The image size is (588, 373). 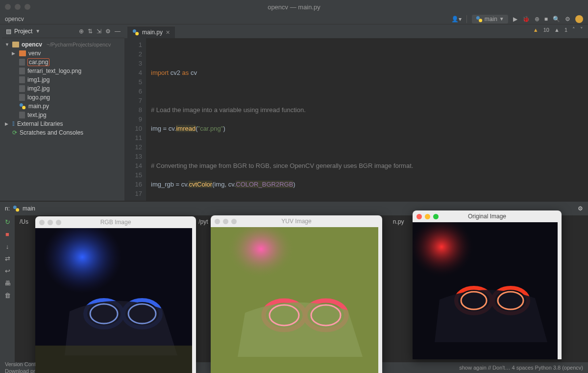 What do you see at coordinates (558, 29) in the screenshot?
I see `inspections-widget: ▲10 ▲1 ˄˅` at bounding box center [558, 29].